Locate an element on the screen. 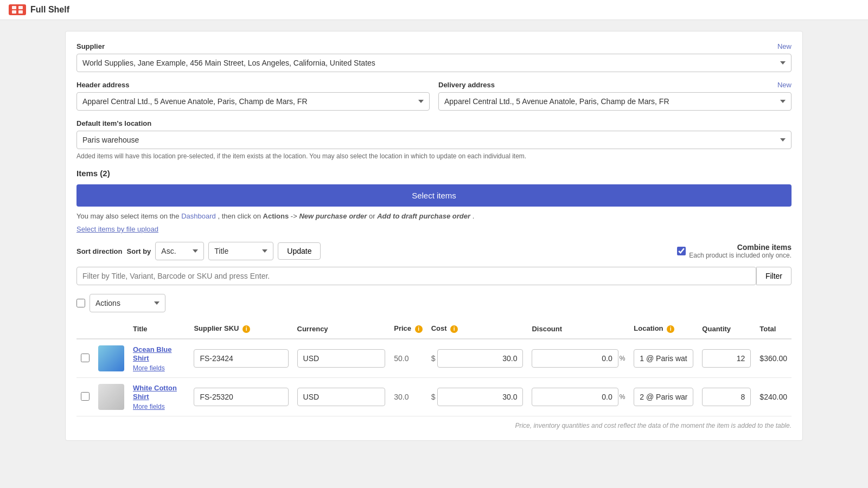  delivery-address-group: Delivery address New Apparel Central Ltd… is located at coordinates (615, 95).